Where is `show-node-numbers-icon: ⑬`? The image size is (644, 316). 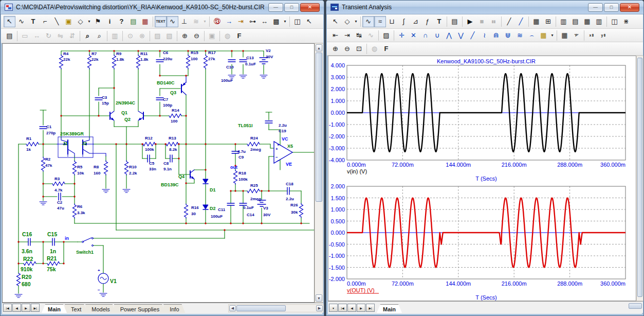
show-node-numbers-icon: ⑬ is located at coordinates (217, 22).